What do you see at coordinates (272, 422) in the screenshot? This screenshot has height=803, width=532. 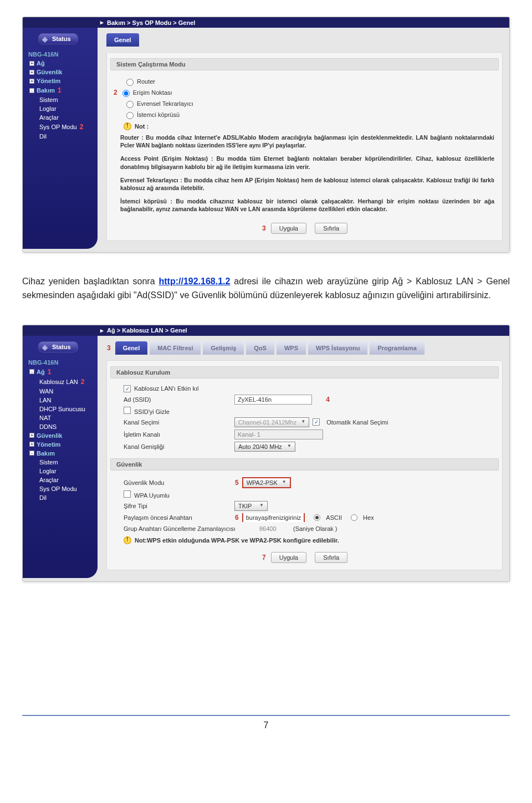 I see `channel-select: Channel-01 2412Mhz` at bounding box center [272, 422].